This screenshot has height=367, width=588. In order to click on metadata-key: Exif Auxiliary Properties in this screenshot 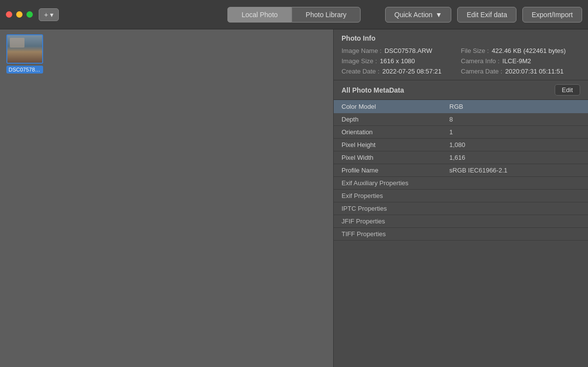, I will do `click(388, 183)`.